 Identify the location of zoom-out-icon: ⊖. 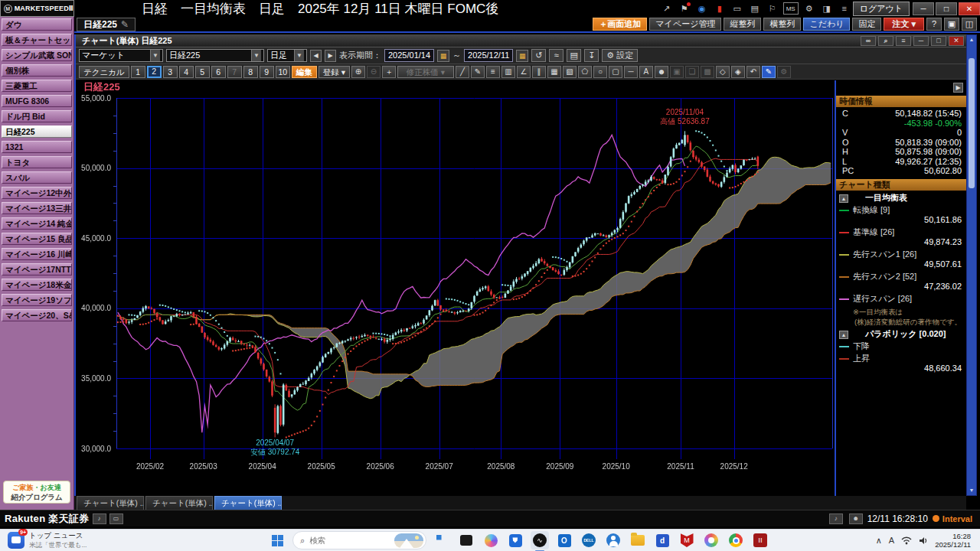
(374, 72).